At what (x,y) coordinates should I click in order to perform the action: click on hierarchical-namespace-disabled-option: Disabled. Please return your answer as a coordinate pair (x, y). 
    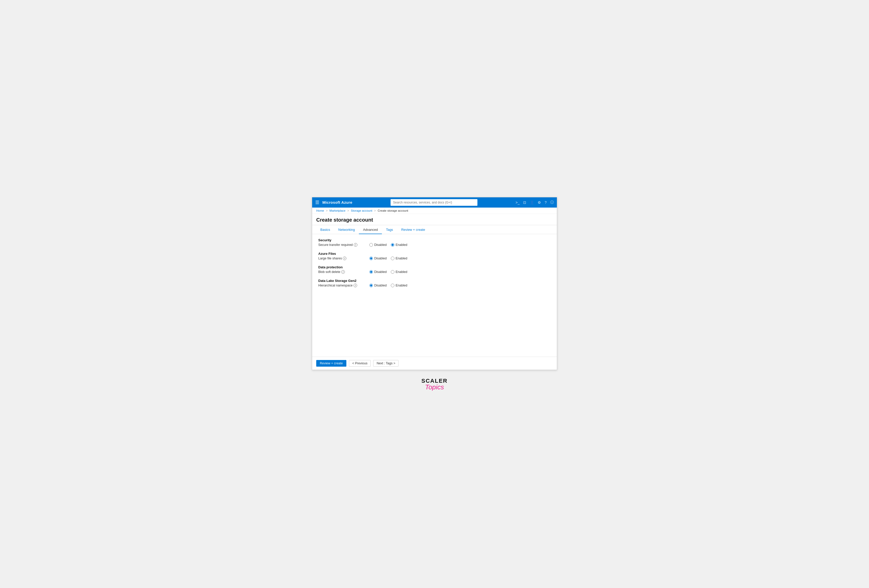
    Looking at the image, I should click on (378, 286).